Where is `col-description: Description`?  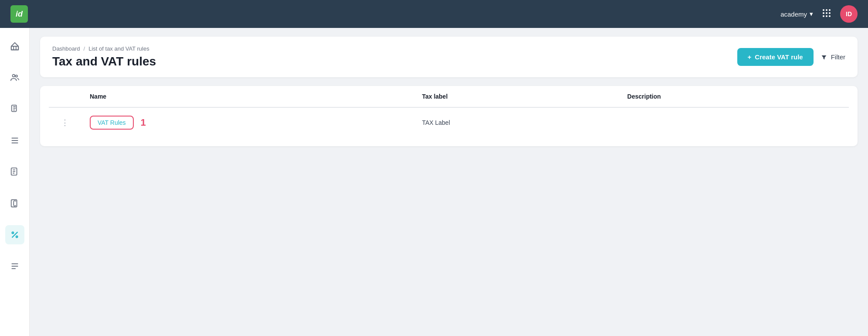 col-description: Description is located at coordinates (734, 97).